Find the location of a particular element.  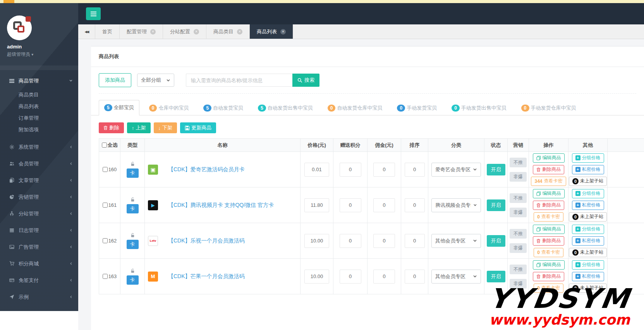

product-name-link: 【CDK】乐视一个月会员激活码 is located at coordinates (206, 241).